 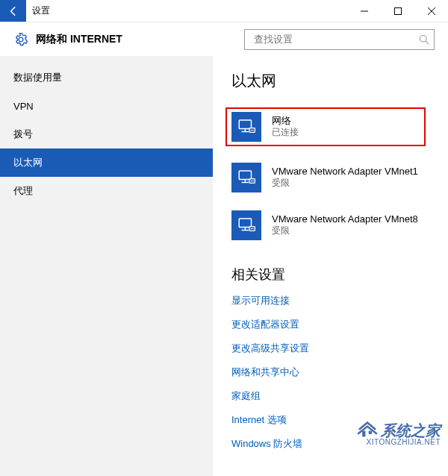 I want to click on window-title: 设置, so click(x=187, y=10).